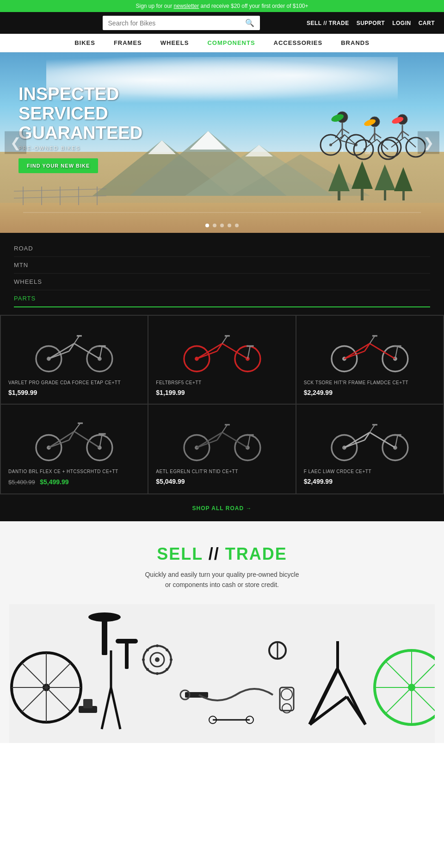  Describe the element at coordinates (222, 508) in the screenshot. I see `shop-all-link: SHOP ALL ROAD →` at that location.